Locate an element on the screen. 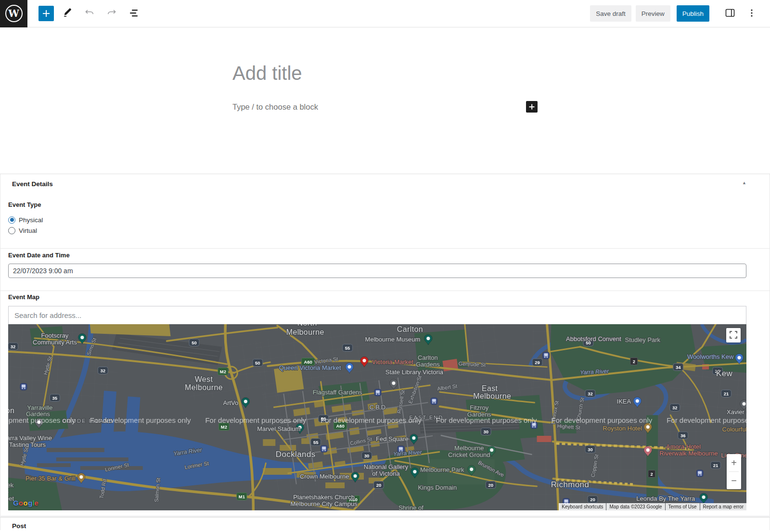 Image resolution: width=770 pixels, height=532 pixels. map-label: Abbotsford Convent is located at coordinates (594, 339).